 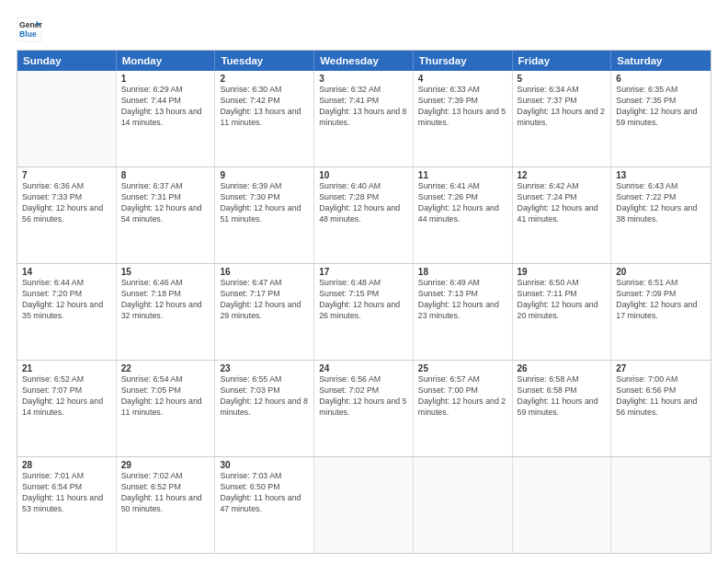 What do you see at coordinates (563, 408) in the screenshot?
I see `day-cell-26: 26Sunrise: 6:58 AMSunset: 6:58 PMDayligh…` at bounding box center [563, 408].